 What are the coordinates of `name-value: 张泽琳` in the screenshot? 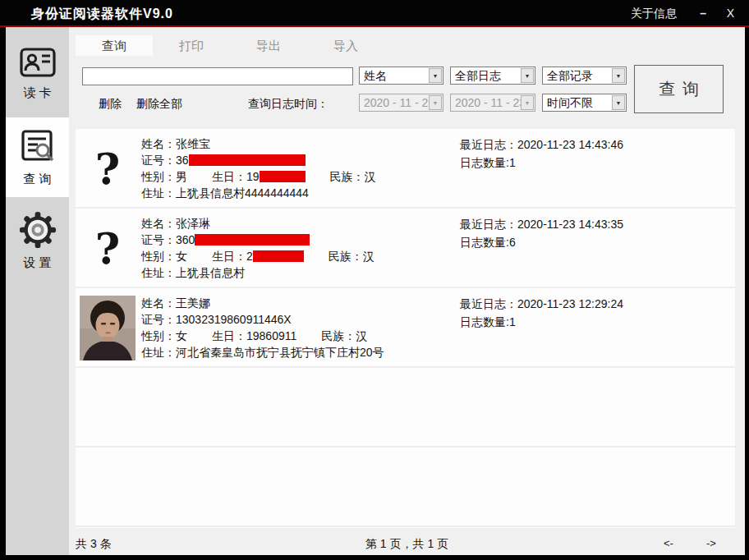 It's located at (193, 223).